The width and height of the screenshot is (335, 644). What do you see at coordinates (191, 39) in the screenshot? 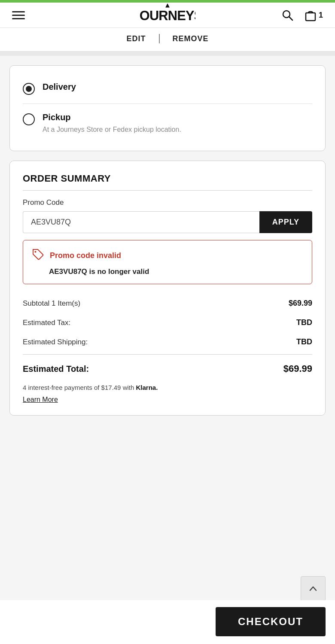
I see `remove-button: REMOVE` at bounding box center [191, 39].